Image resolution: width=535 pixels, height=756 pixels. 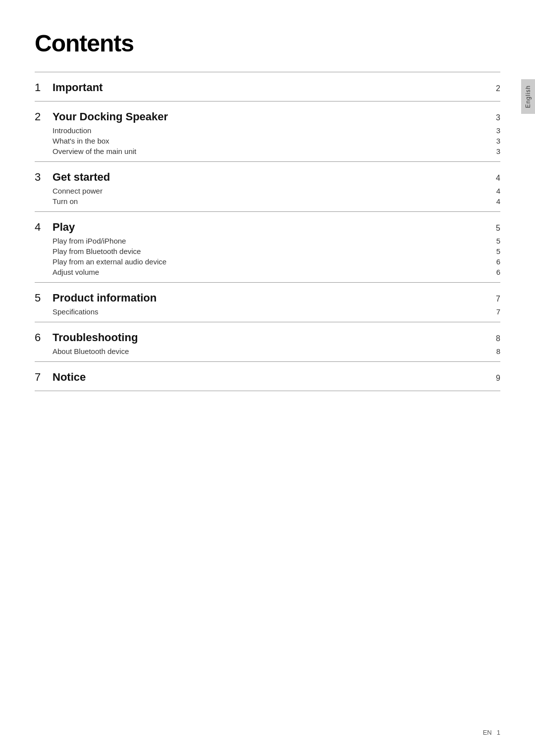 What do you see at coordinates (40, 117) in the screenshot?
I see `section-number-2: 2` at bounding box center [40, 117].